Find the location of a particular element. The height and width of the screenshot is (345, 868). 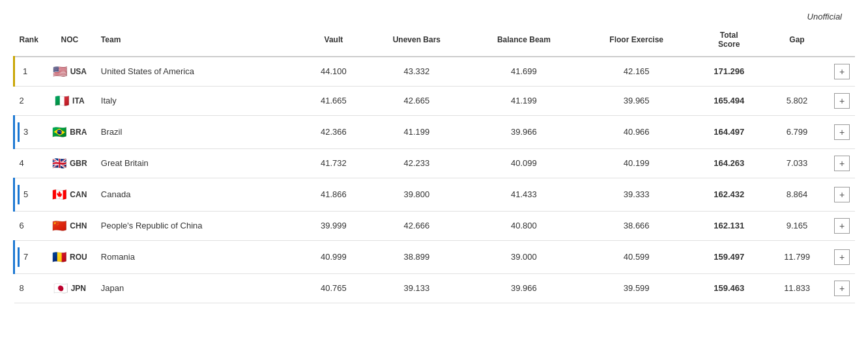

col-balance-beam: Balance Beam is located at coordinates (524, 40).